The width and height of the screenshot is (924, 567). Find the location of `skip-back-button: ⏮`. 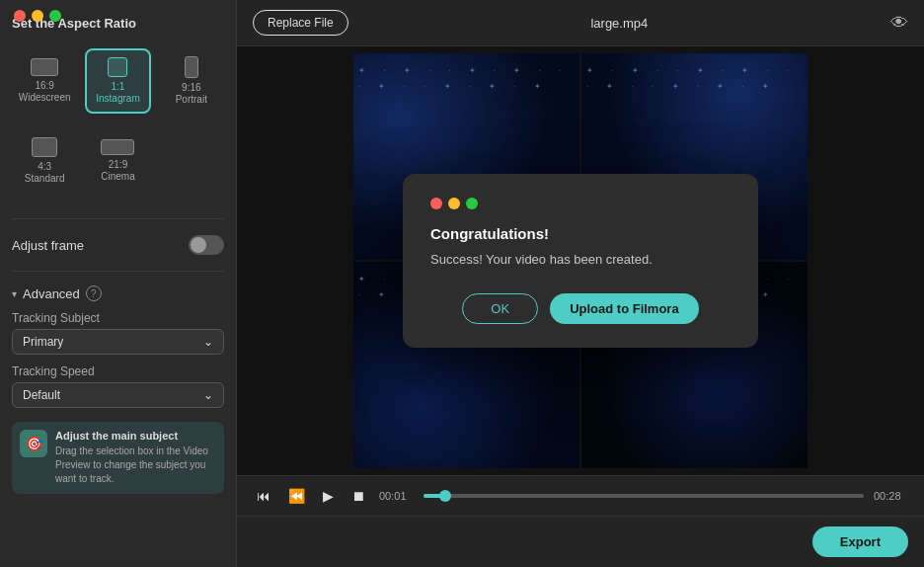

skip-back-button: ⏮ is located at coordinates (264, 496).